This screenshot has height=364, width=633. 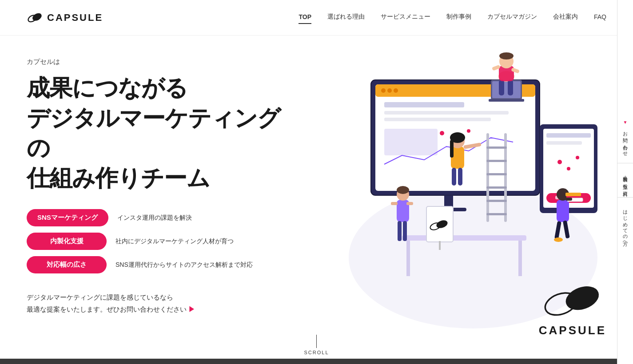 I want to click on sidebar-pricing-label: 料金表・お役立ち資料, so click(x=625, y=180).